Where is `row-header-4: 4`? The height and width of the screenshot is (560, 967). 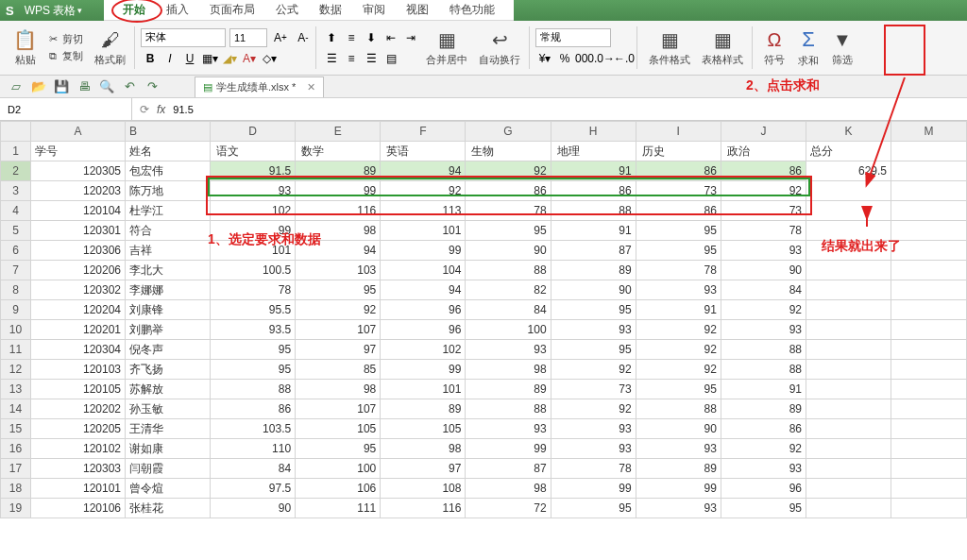
row-header-4: 4 is located at coordinates (16, 212).